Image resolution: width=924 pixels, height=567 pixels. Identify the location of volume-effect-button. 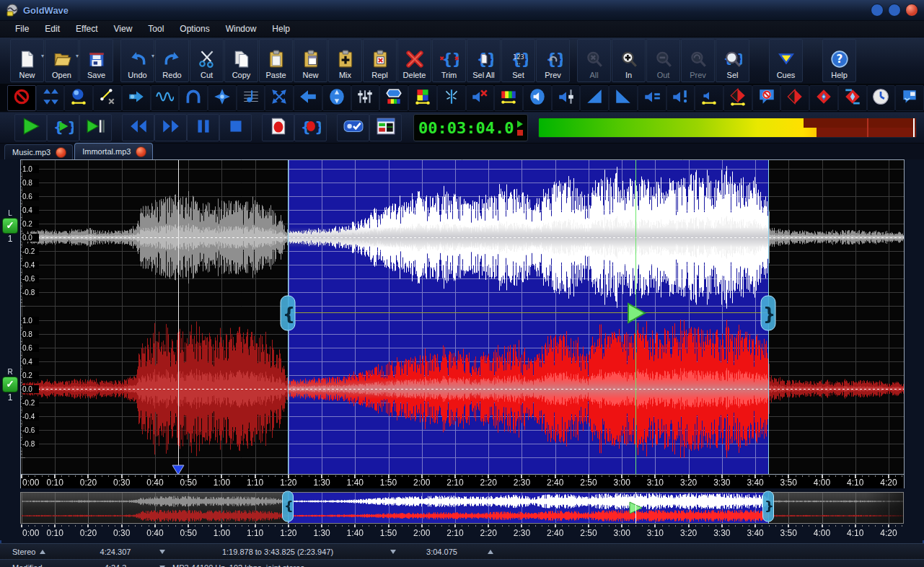
(537, 98).